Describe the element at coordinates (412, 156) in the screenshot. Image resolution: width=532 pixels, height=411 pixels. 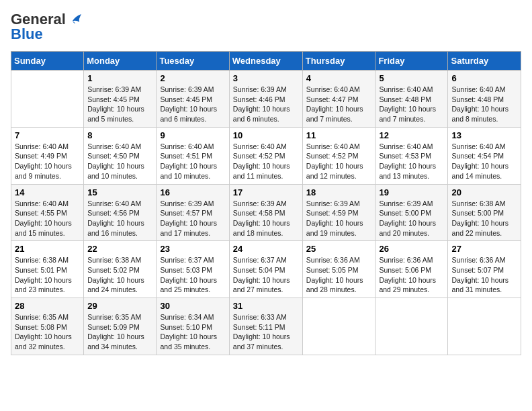
I see `calendar-cell: 12 Sunrise: 6:40 AM Sunset: 4:53 PM Dayl…` at that location.